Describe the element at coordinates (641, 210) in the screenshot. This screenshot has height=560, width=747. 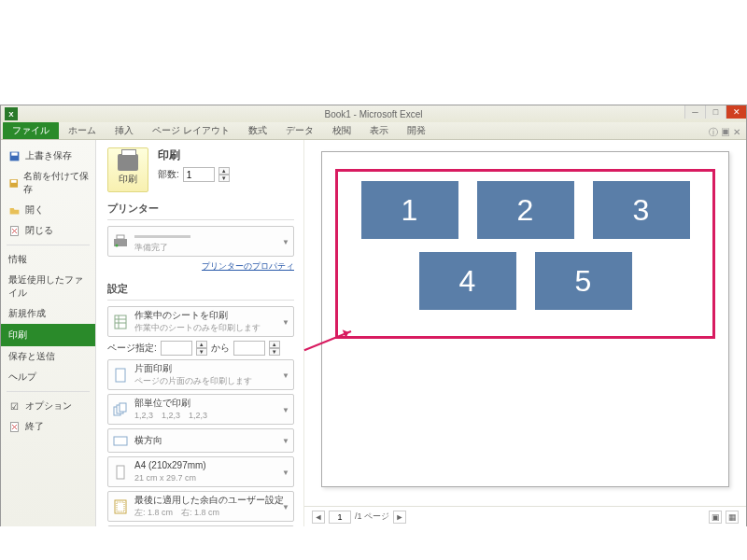
I see `preview-card: 3` at that location.